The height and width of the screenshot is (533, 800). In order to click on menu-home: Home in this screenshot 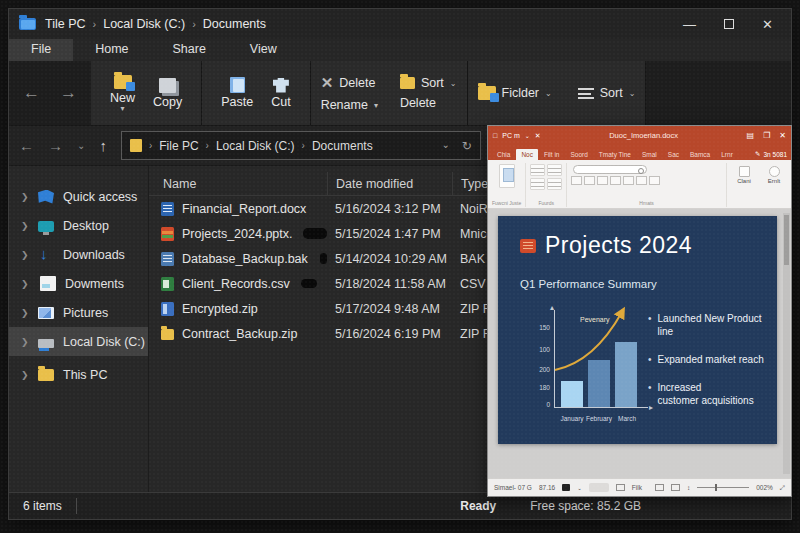, I will do `click(112, 50)`.